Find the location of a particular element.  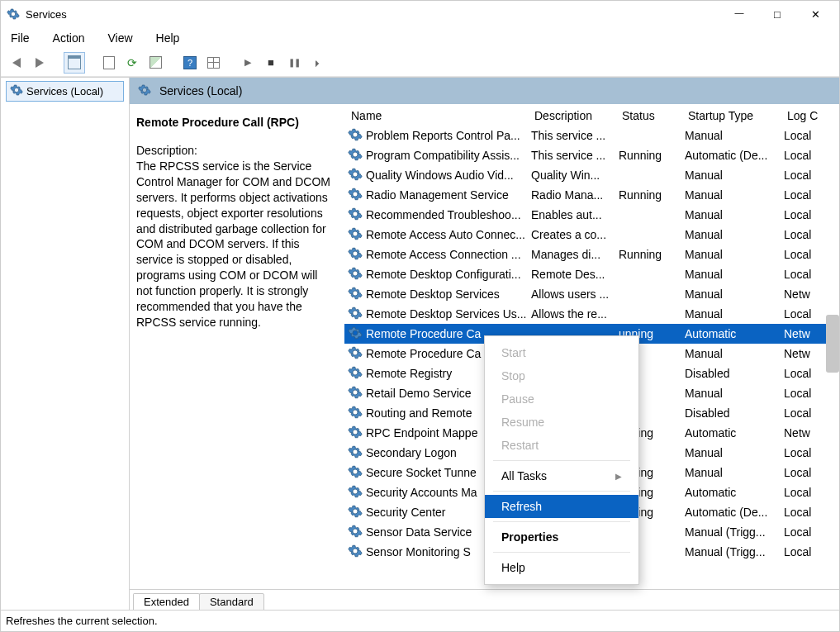

service-row: Quality Windows Audio Vid...Quality Win.… is located at coordinates (591, 175).